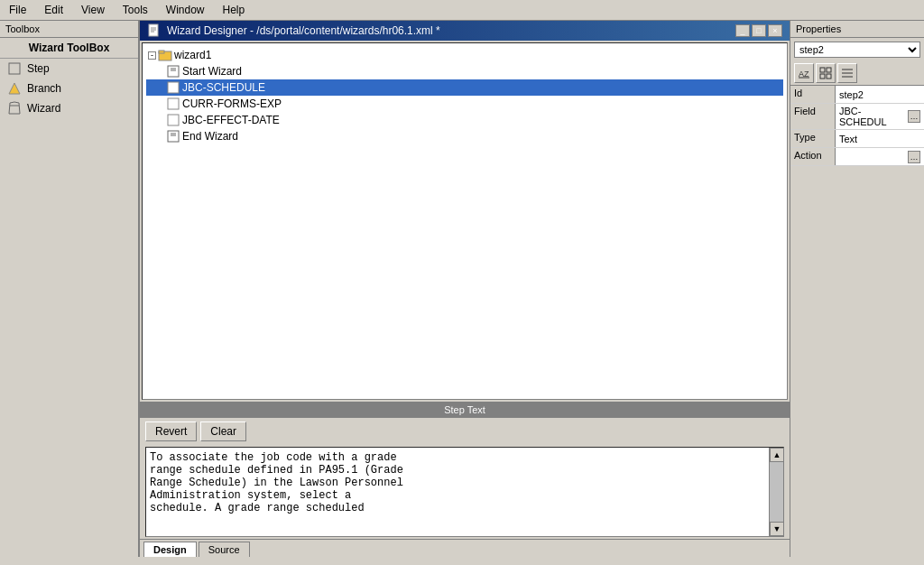 The image size is (924, 565). Describe the element at coordinates (914, 116) in the screenshot. I see `field-browse-button: …` at that location.